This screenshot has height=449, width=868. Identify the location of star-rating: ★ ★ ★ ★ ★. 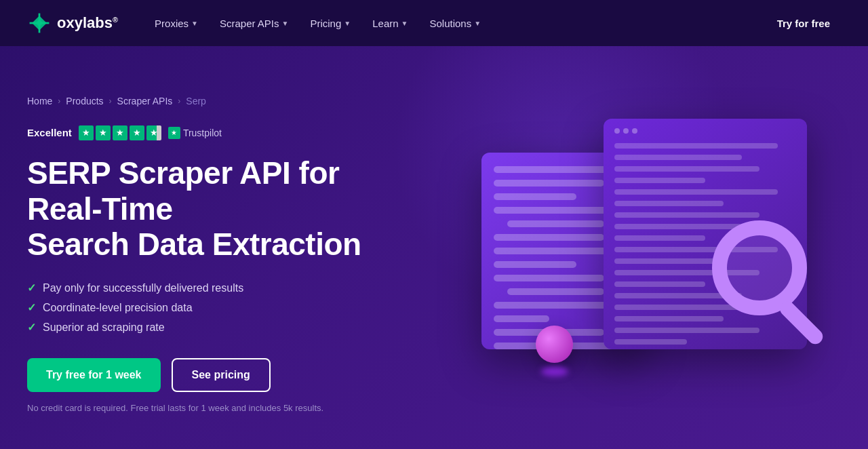
(120, 133).